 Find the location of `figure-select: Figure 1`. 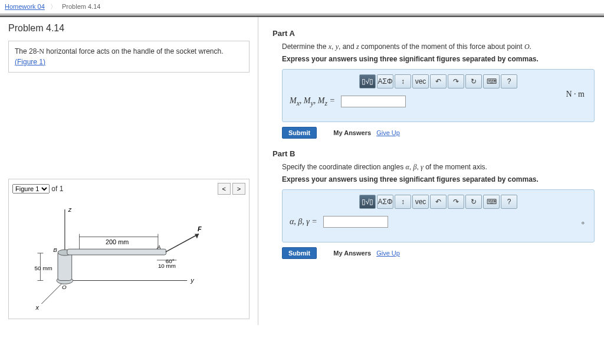

figure-select: Figure 1 is located at coordinates (31, 189).